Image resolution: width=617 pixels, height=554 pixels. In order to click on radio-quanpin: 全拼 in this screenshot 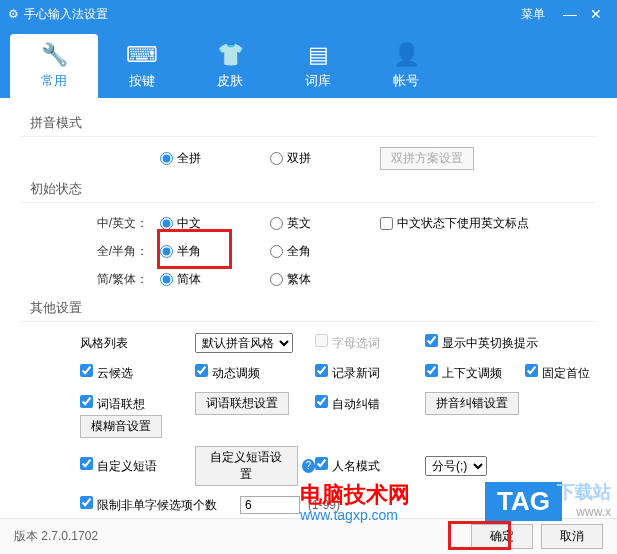, I will do `click(215, 158)`.